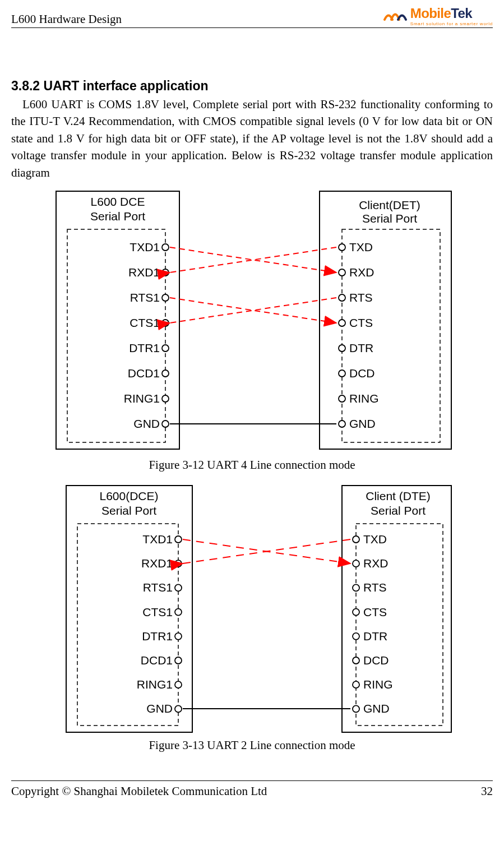 This screenshot has height=864, width=504. Describe the element at coordinates (397, 510) in the screenshot. I see `d2-right-title2: Serial Port` at that location.